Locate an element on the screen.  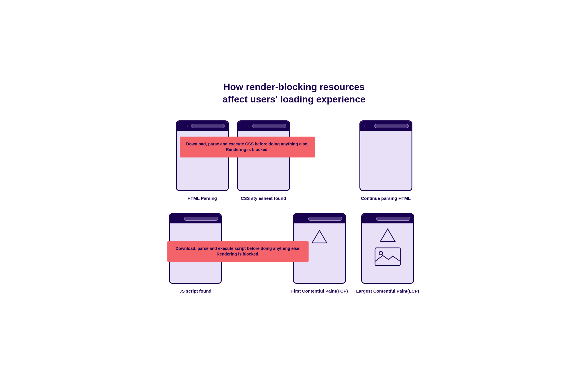
browser-bar-continue: ← → is located at coordinates (386, 126).